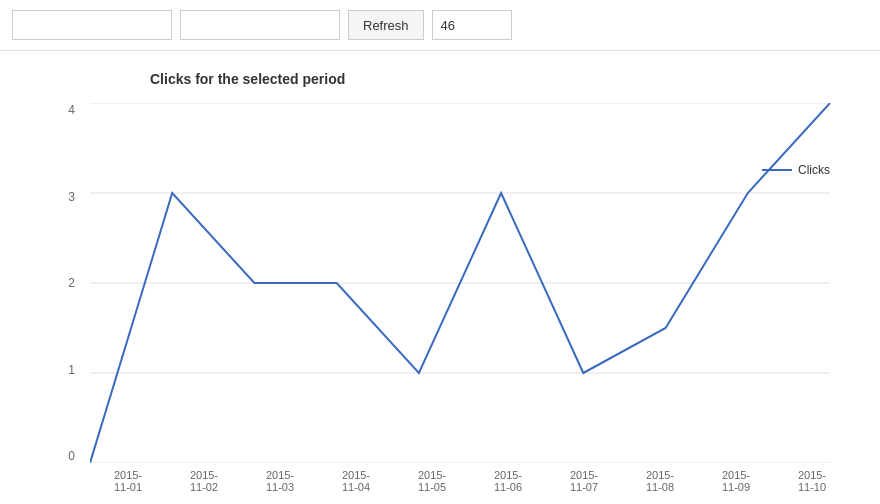  What do you see at coordinates (60, 110) in the screenshot?
I see `y-label-4: 4` at bounding box center [60, 110].